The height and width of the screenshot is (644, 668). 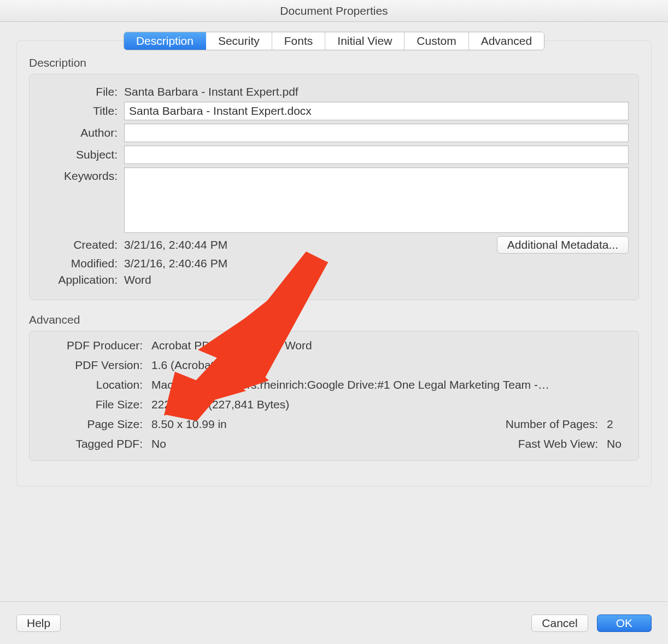 I want to click on label-title: Title:, so click(x=82, y=111).